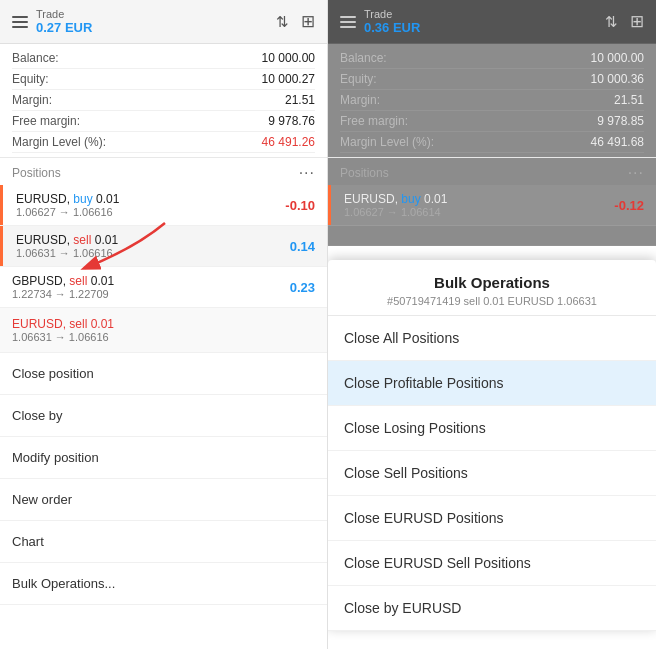 The height and width of the screenshot is (649, 656). I want to click on right-free-margin-value: 9 978.85, so click(620, 121).